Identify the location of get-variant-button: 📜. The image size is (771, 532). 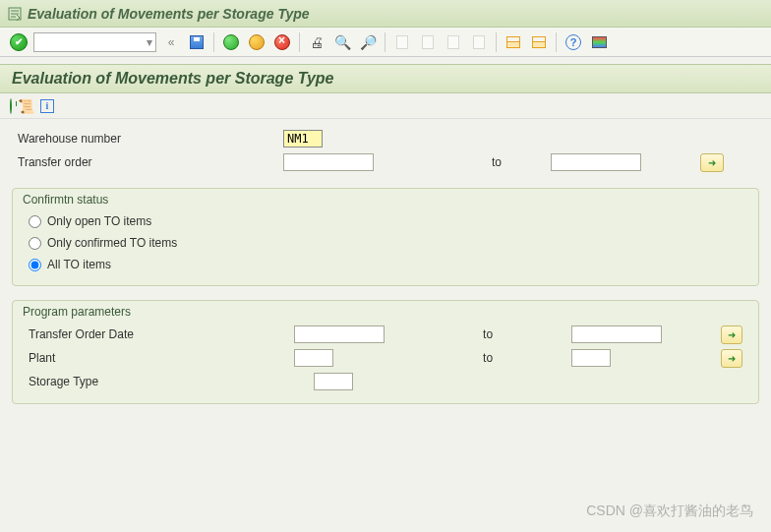
(26, 106).